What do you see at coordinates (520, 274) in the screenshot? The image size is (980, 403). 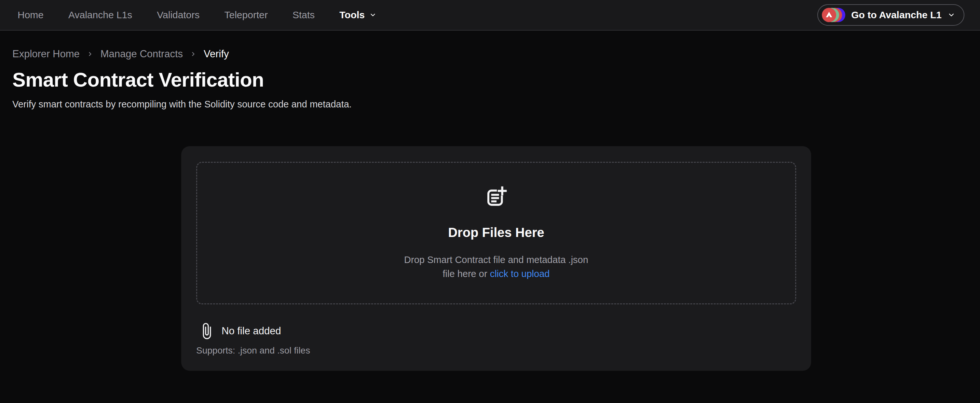 I see `click-to-upload-link: click to upload` at bounding box center [520, 274].